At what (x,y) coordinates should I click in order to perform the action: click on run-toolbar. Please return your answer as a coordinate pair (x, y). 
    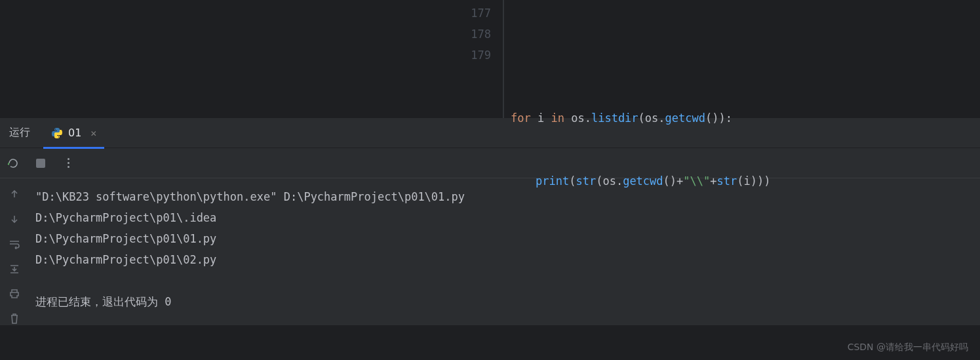
    Looking at the image, I should click on (490, 163).